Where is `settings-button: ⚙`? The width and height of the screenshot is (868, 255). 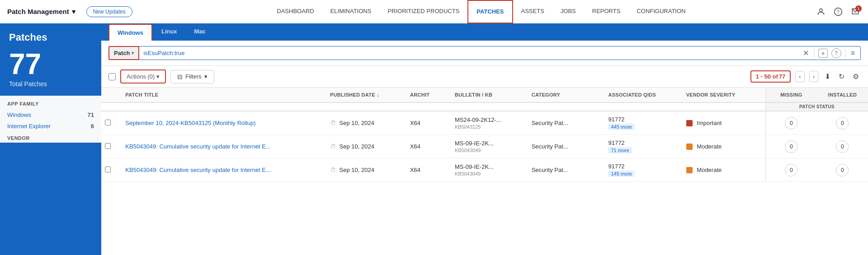 settings-button: ⚙ is located at coordinates (856, 77).